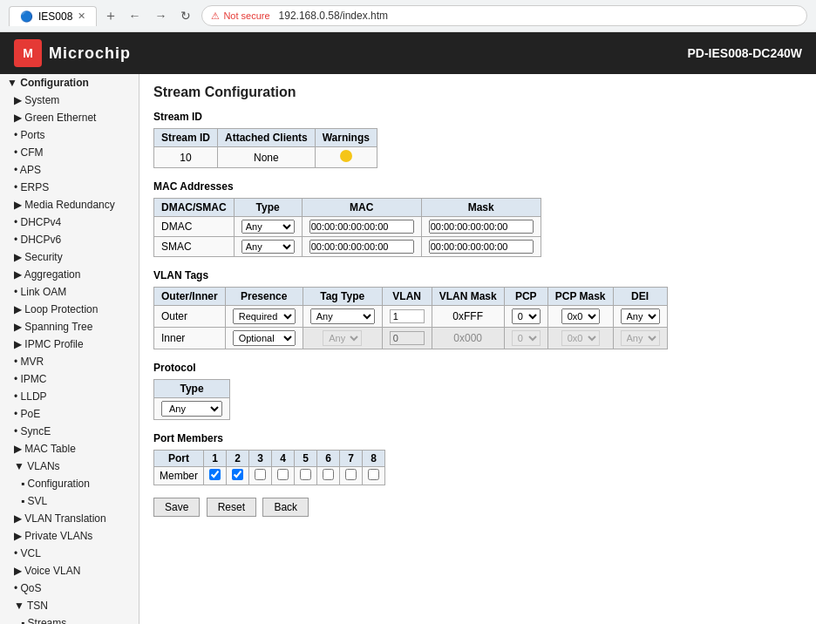  I want to click on port-6-checkbox, so click(328, 474).